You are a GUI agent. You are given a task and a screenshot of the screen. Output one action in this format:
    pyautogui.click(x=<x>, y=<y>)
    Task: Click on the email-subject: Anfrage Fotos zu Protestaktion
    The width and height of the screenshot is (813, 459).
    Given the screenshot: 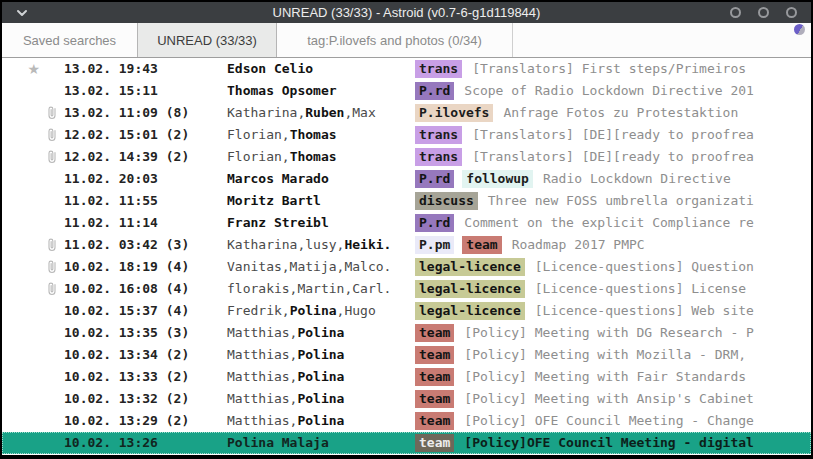 What is the action you would take?
    pyautogui.click(x=620, y=112)
    